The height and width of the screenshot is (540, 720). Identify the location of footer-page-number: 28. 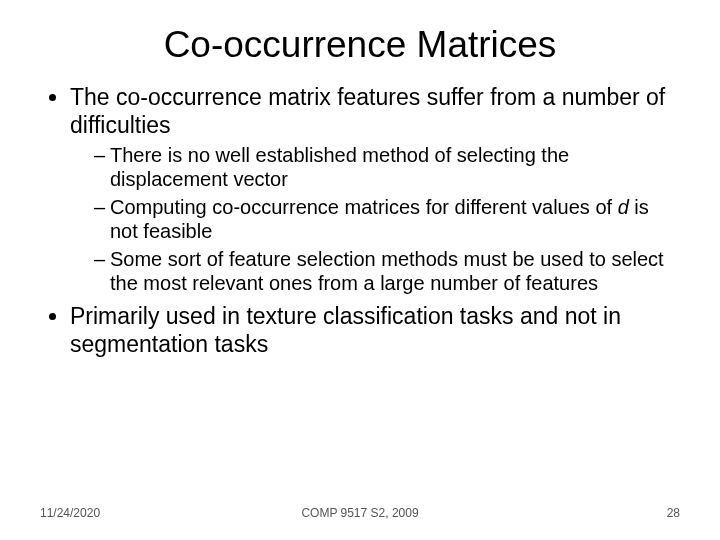
(574, 513).